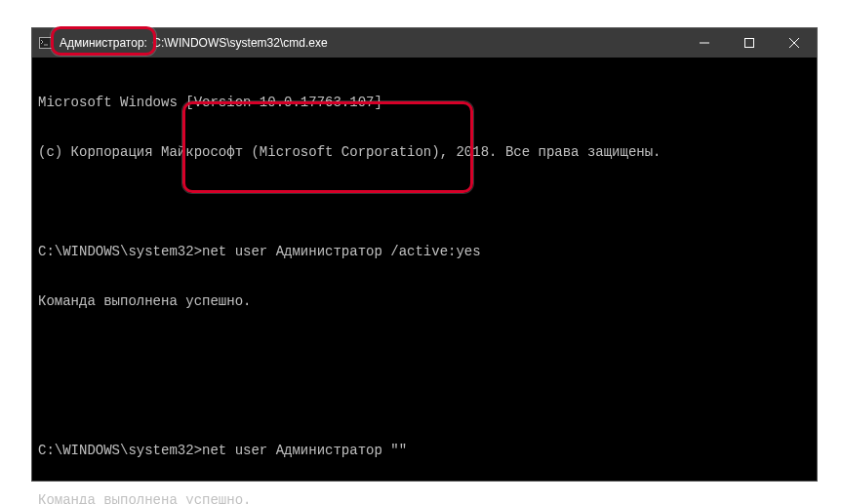 Image resolution: width=842 pixels, height=504 pixels. I want to click on title-path-label: C:\WINDOWS\system32\cmd.exe, so click(240, 43).